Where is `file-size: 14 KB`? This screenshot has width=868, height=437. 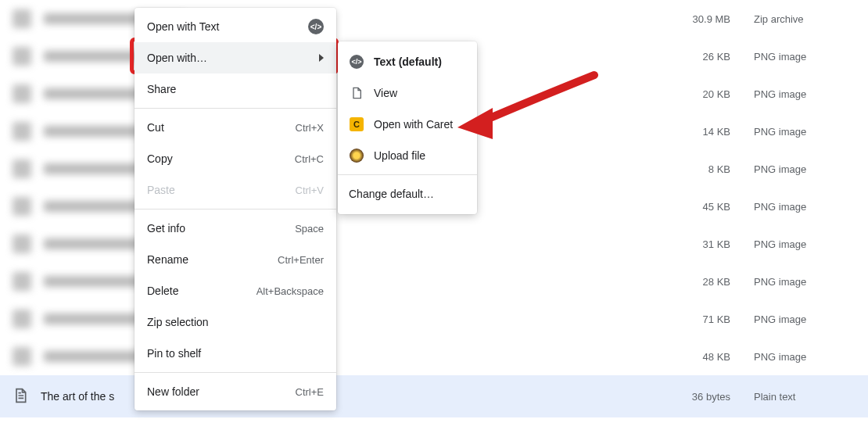
file-size: 14 KB is located at coordinates (699, 131).